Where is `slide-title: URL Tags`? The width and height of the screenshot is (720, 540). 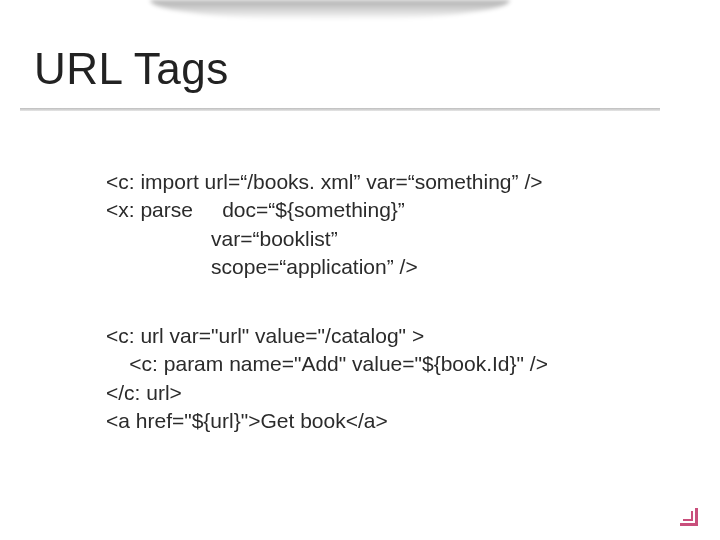
slide-title: URL Tags is located at coordinates (132, 69).